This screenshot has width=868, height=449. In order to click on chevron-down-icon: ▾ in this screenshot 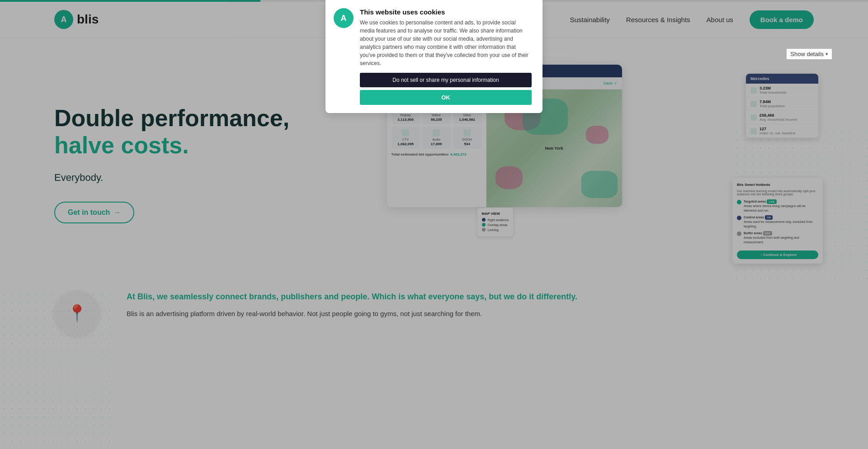, I will do `click(827, 54)`.